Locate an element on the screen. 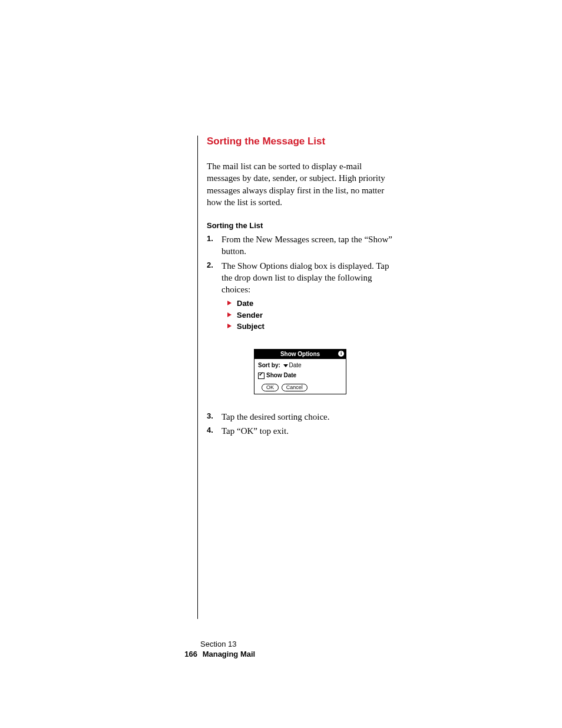  steps-list-b: 3. Tap the desired sorting choice. 4. Ta… is located at coordinates (301, 424).